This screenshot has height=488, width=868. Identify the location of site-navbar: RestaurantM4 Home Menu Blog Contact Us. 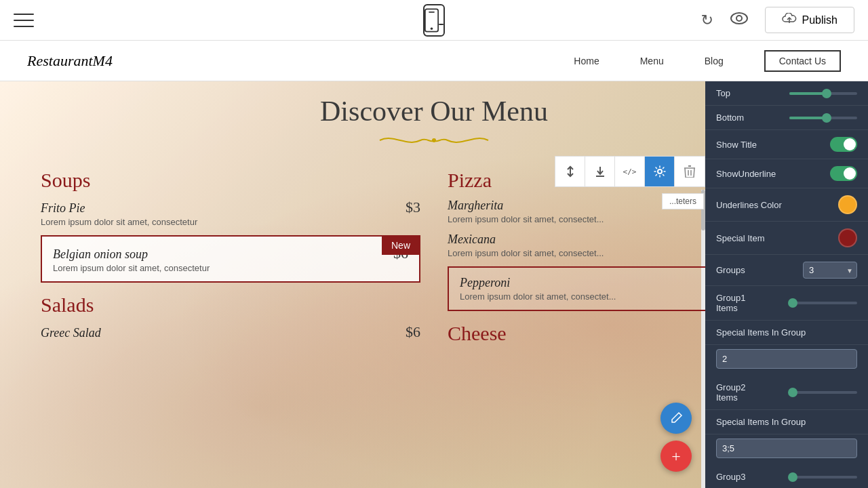
(434, 61).